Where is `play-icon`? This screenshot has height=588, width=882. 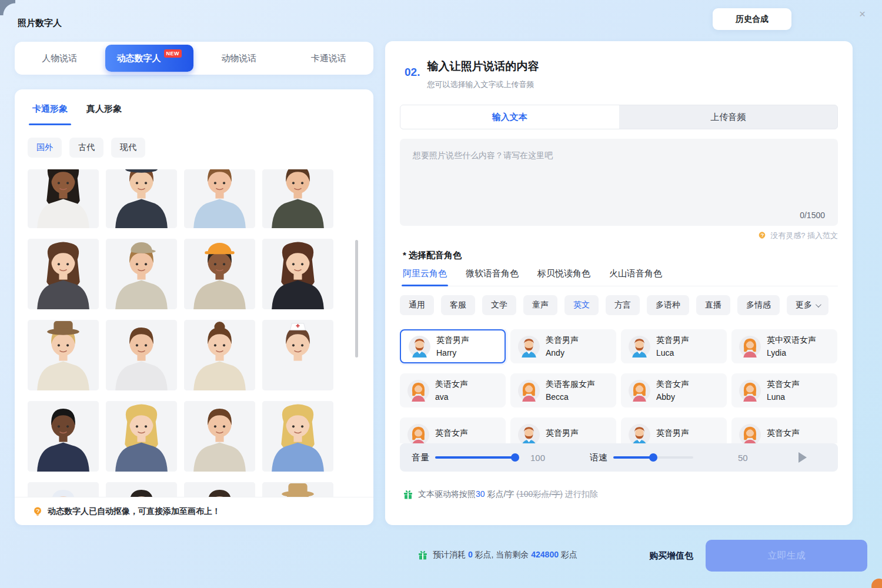 play-icon is located at coordinates (803, 457).